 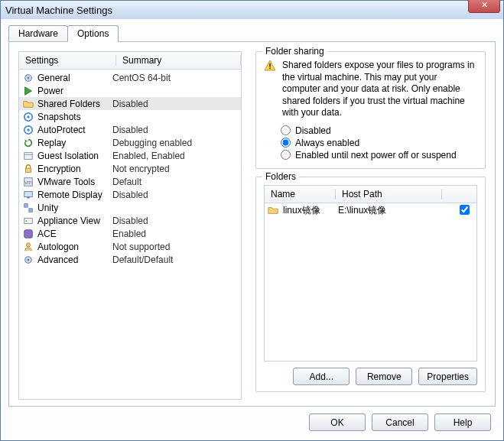 I want to click on folders-legend: Folders, so click(x=281, y=177).